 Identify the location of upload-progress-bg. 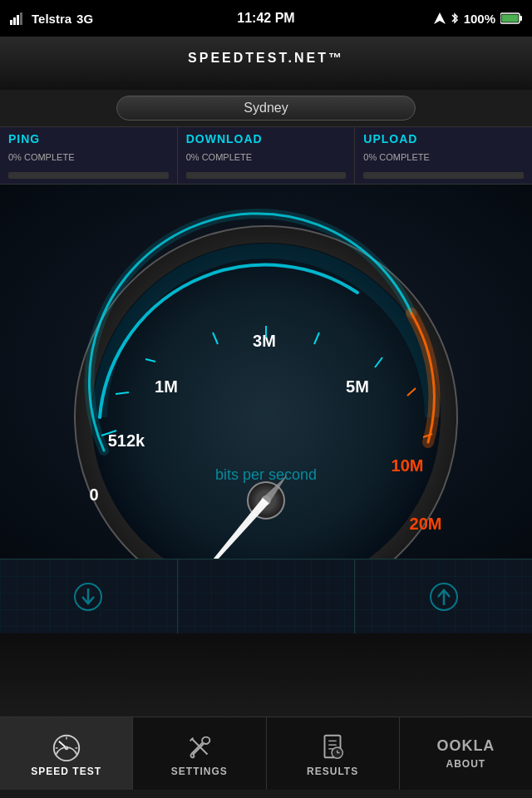
(444, 175).